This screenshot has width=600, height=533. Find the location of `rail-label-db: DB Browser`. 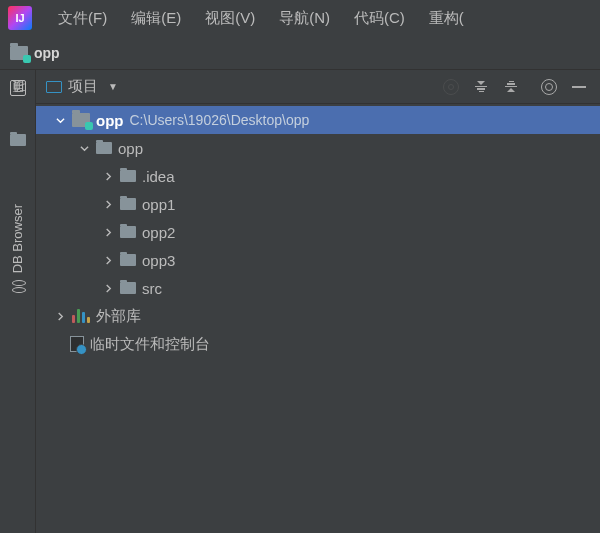

rail-label-db: DB Browser is located at coordinates (18, 238).